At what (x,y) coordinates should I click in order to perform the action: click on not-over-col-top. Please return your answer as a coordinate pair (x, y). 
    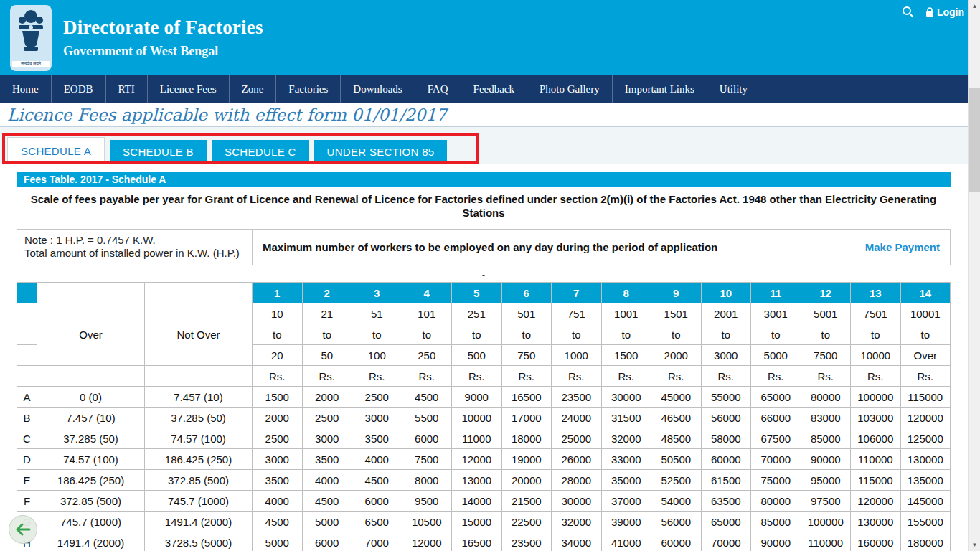
    Looking at the image, I should click on (199, 293).